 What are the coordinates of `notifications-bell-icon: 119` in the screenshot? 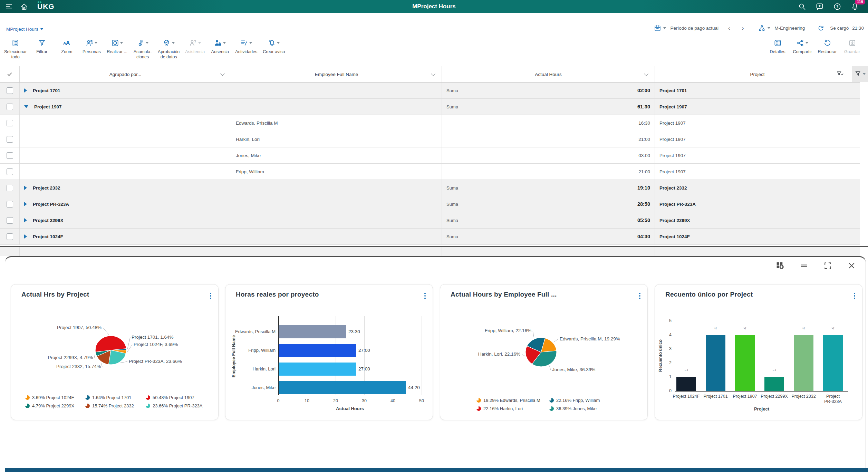 It's located at (855, 7).